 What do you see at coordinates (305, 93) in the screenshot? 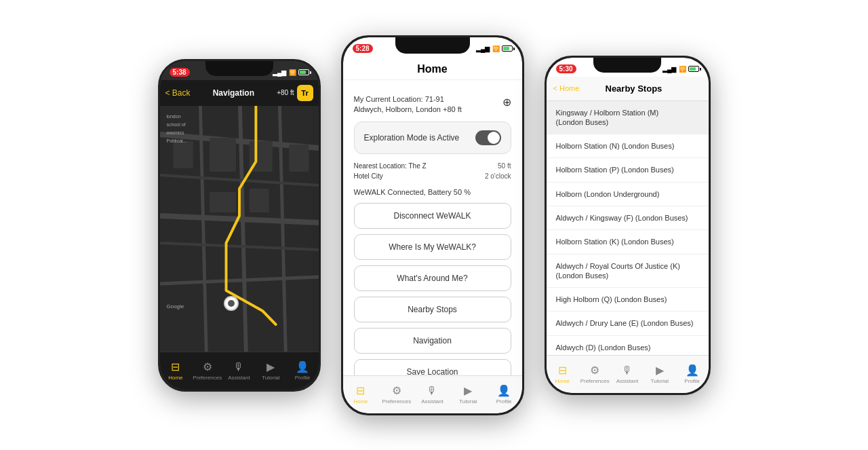
I see `nav-icon-button: Tr` at bounding box center [305, 93].